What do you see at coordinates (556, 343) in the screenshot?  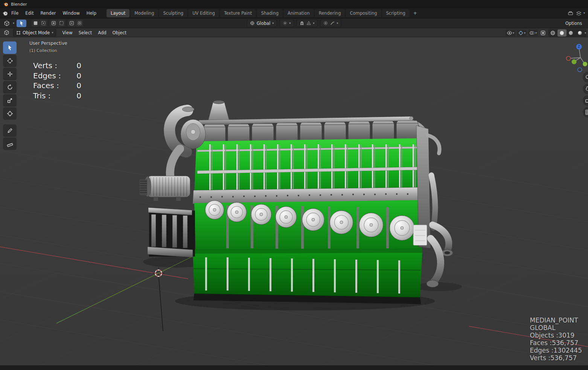 I see `faces-count-label: Faces :536,757` at bounding box center [556, 343].